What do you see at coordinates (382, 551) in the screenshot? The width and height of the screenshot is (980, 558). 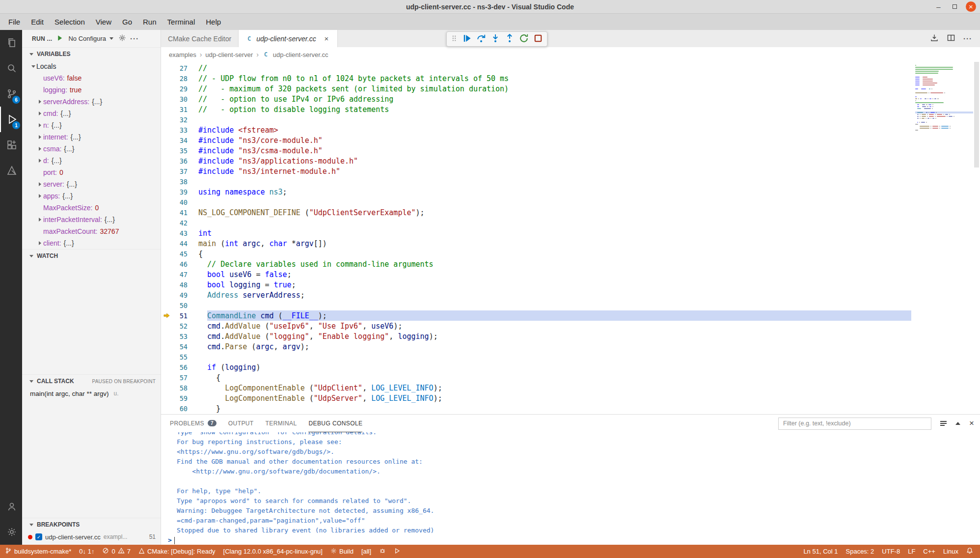 I see `statusbar-debug-target` at bounding box center [382, 551].